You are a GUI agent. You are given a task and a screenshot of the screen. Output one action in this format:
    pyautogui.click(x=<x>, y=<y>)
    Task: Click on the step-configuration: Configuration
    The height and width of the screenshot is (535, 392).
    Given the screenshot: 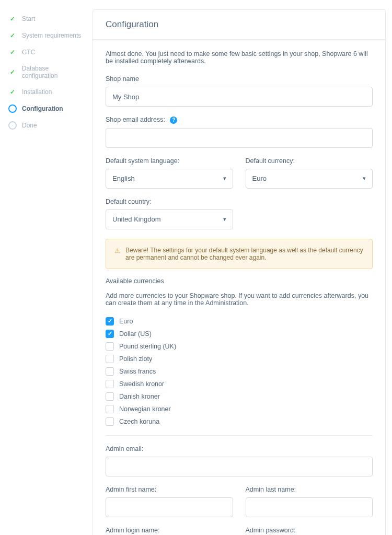 What is the action you would take?
    pyautogui.click(x=47, y=109)
    